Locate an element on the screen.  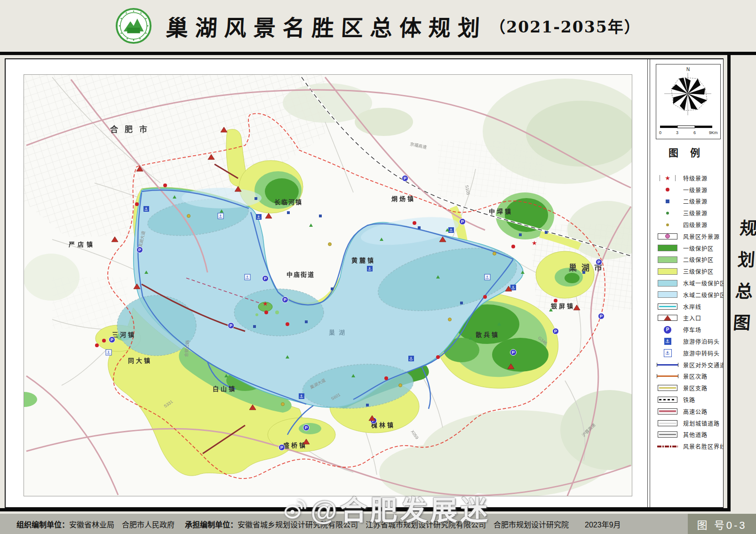
legend-item-10: 水域二级保护区 is located at coordinates (687, 295).